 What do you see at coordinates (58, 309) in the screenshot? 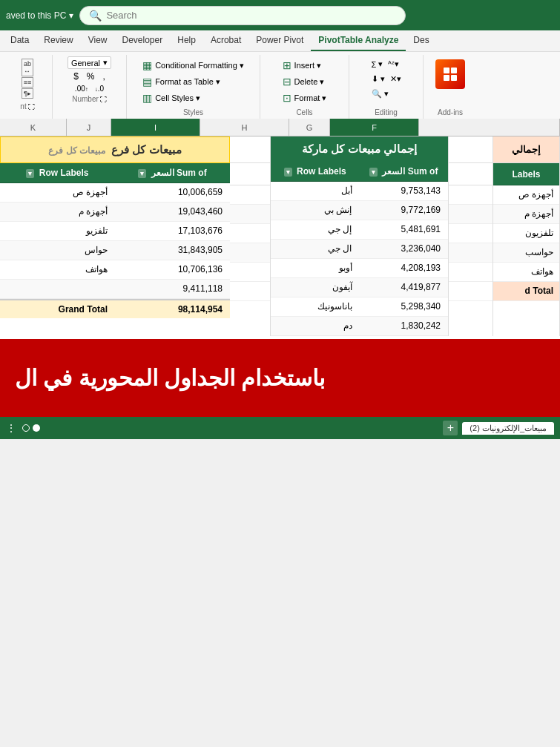
I see `grand-total-label: Grand Total` at bounding box center [58, 309].